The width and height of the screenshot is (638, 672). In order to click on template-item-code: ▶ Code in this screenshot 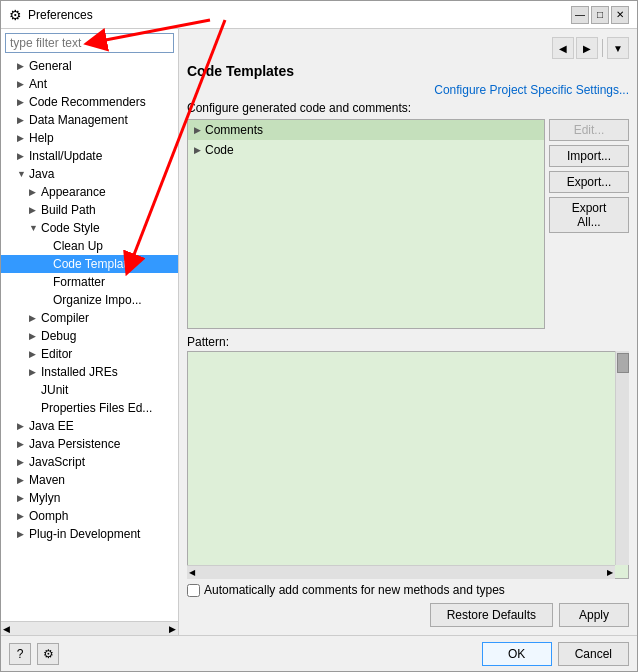, I will do `click(366, 150)`.